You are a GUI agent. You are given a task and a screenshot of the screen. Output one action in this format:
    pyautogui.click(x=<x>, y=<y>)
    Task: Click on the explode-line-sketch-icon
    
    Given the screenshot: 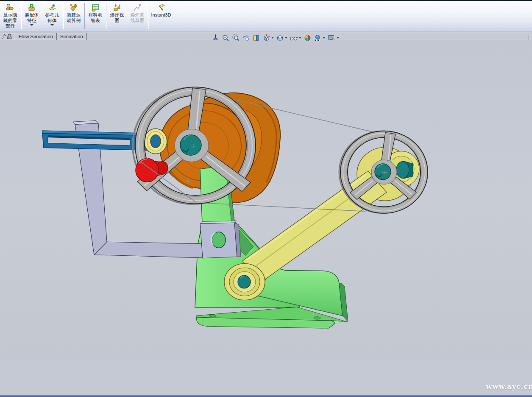 What is the action you would take?
    pyautogui.click(x=137, y=8)
    